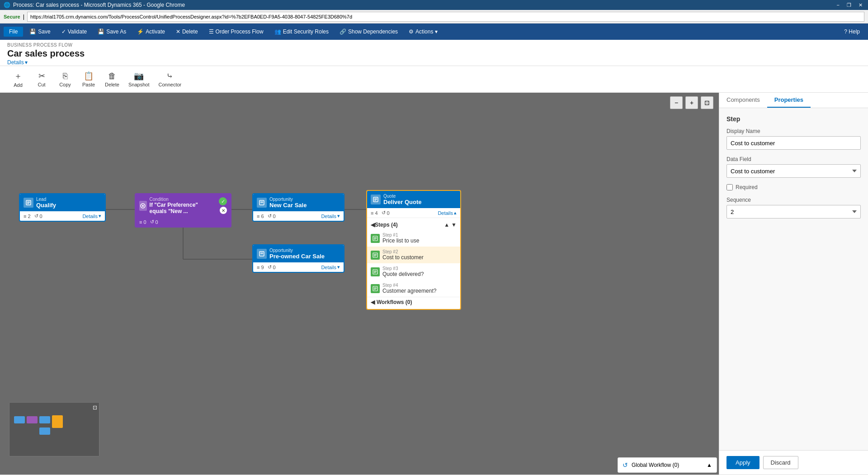 The width and height of the screenshot is (868, 475). What do you see at coordinates (794, 159) in the screenshot?
I see `data-field-label: Data Field` at bounding box center [794, 159].